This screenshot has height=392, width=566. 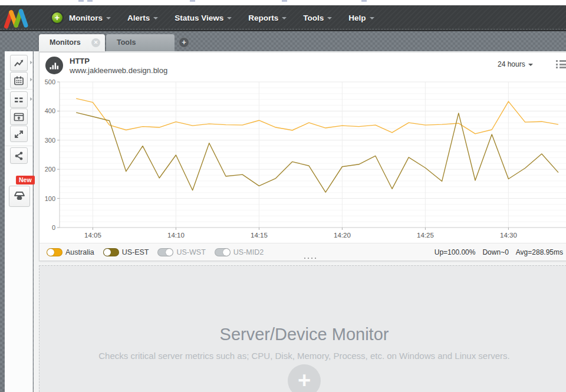 I want to click on monitor-type-avatar, so click(x=54, y=65).